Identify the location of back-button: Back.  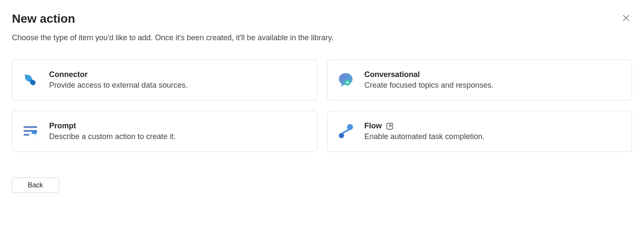
(35, 185).